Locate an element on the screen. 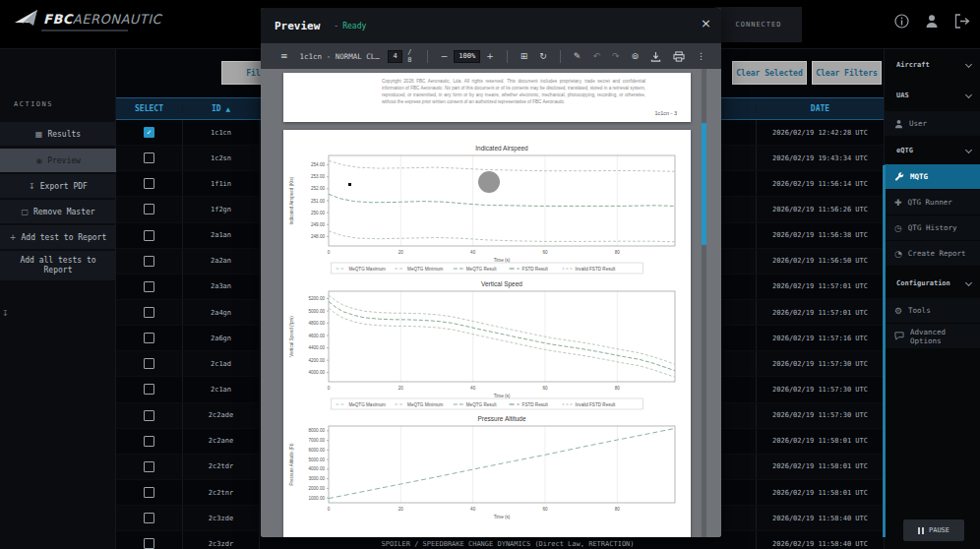 This screenshot has height=549, width=980. print-icon is located at coordinates (679, 57).